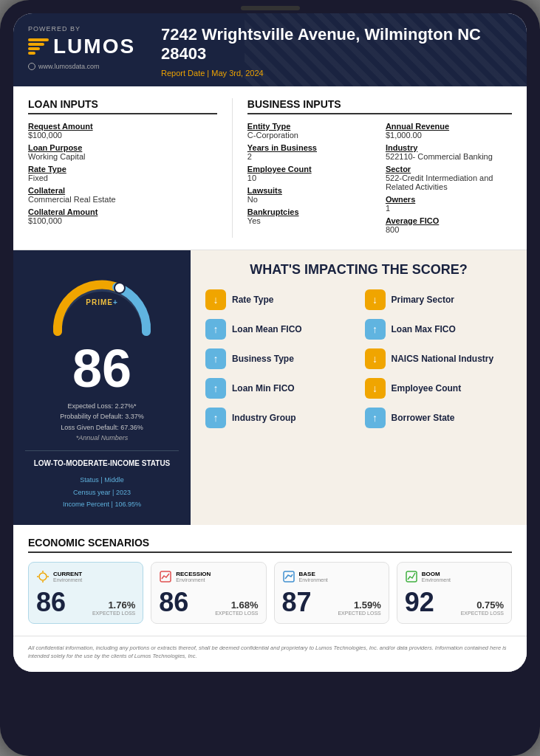 The height and width of the screenshot is (756, 540). I want to click on impact-label: Loan Max FICO, so click(424, 329).